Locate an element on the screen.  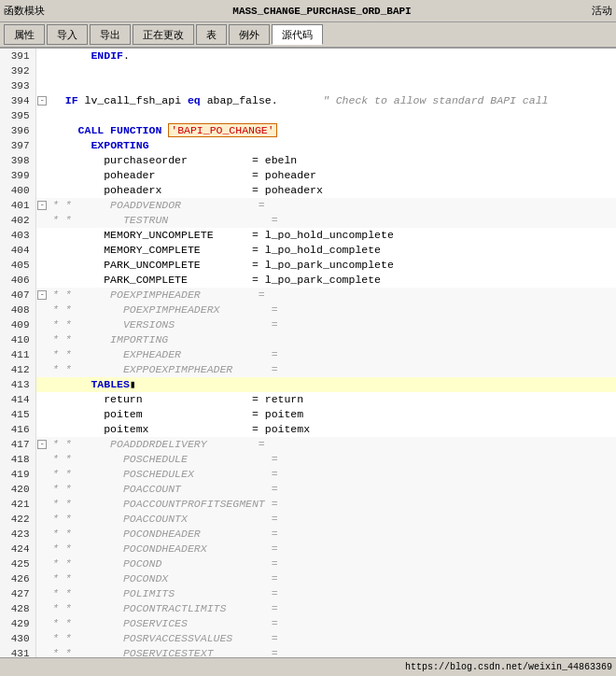
line-number: 399 is located at coordinates (18, 176).